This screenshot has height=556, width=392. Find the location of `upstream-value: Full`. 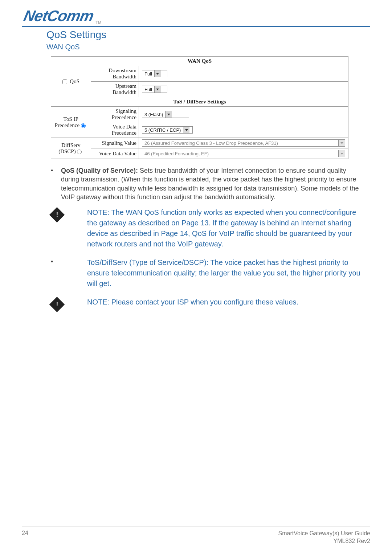

upstream-value: Full is located at coordinates (148, 89).